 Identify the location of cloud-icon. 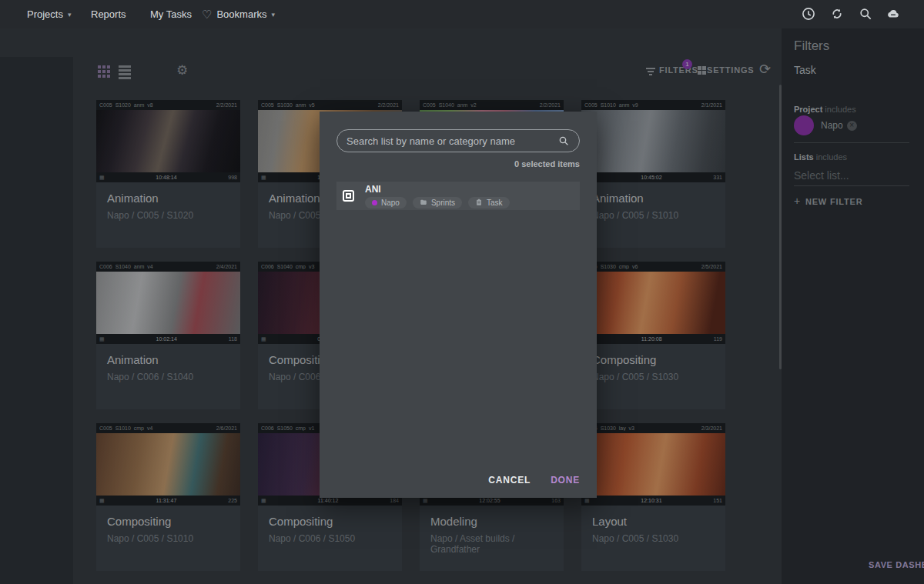
(893, 14).